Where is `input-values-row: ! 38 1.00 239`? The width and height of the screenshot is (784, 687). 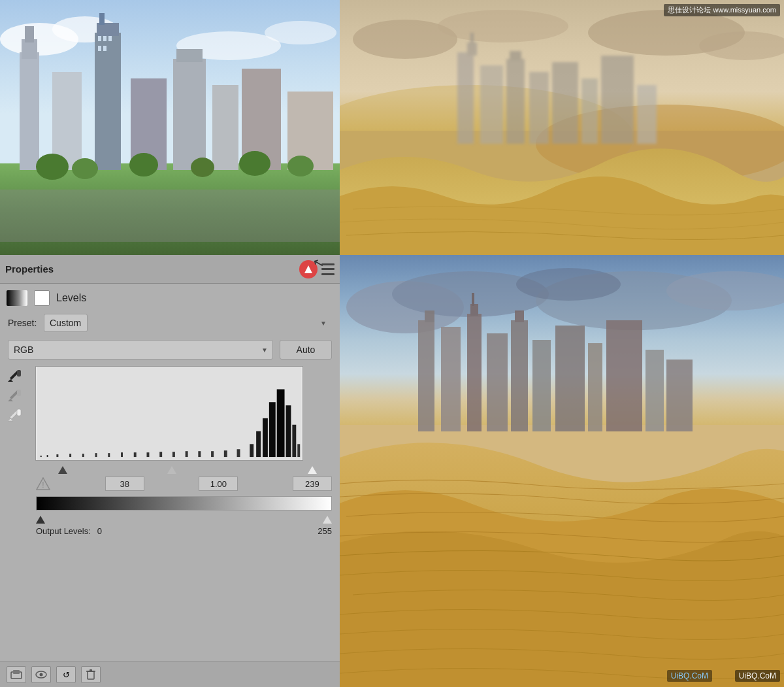 input-values-row: ! 38 1.00 239 is located at coordinates (184, 484).